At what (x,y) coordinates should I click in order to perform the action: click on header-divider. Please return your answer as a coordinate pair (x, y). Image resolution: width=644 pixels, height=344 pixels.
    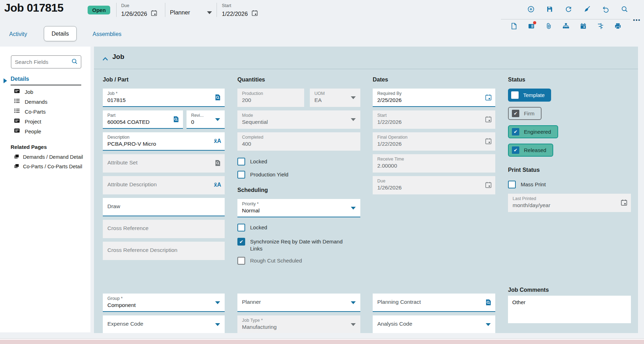
    Looking at the image, I should click on (117, 10).